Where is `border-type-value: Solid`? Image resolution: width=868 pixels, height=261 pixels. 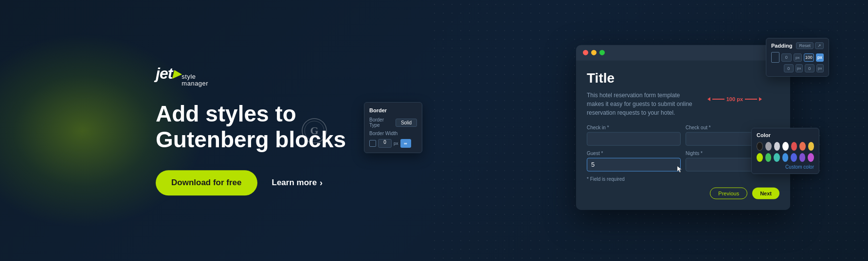
border-type-value: Solid is located at coordinates (406, 122).